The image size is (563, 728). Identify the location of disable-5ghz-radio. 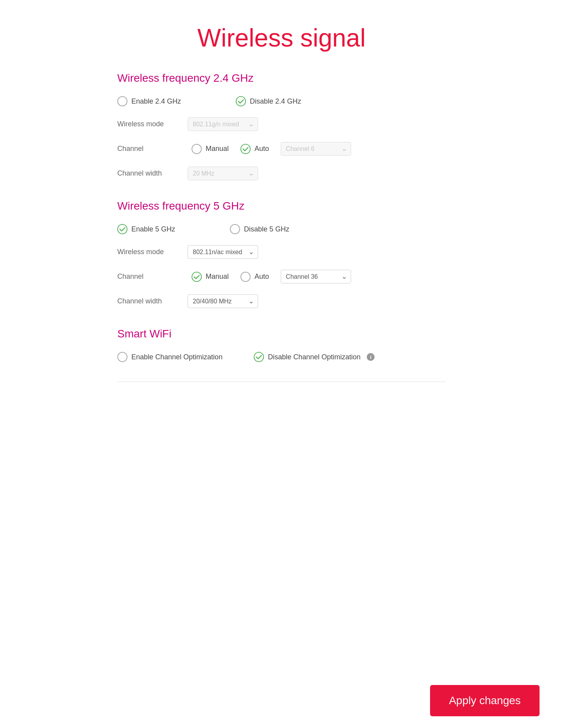
(235, 229).